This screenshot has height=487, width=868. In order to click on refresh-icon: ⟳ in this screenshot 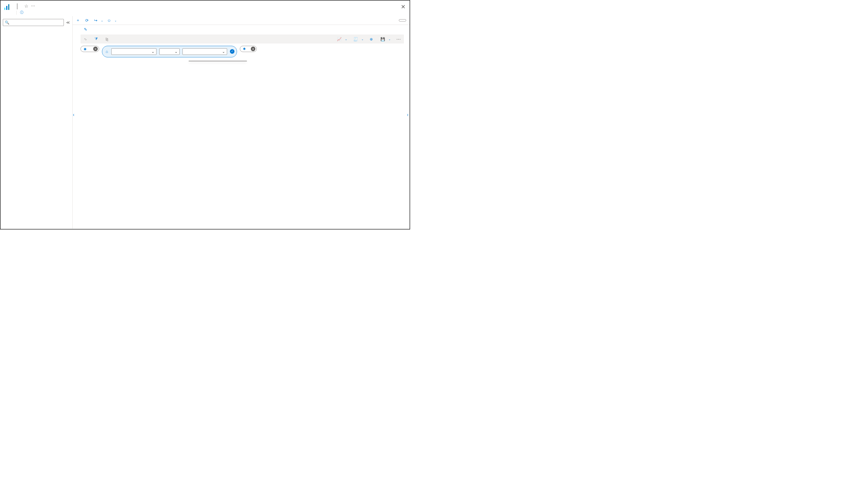, I will do `click(87, 20)`.